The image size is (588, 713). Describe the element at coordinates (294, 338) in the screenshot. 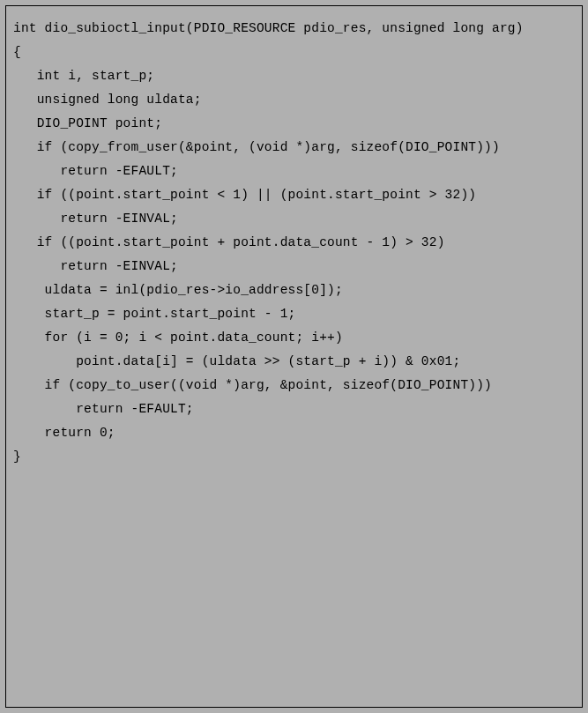

I see `code-line: for (i = 0; i < point.data_count; i++)` at that location.